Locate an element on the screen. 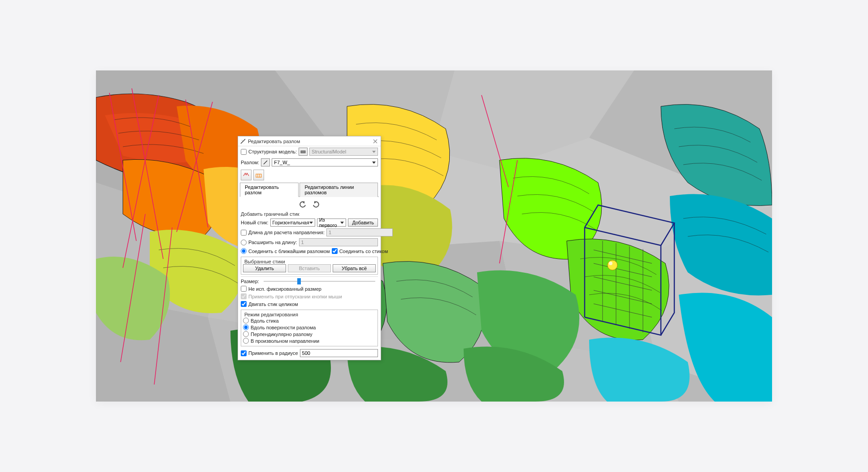 The width and height of the screenshot is (868, 472). grid-tool-icon is located at coordinates (259, 175).